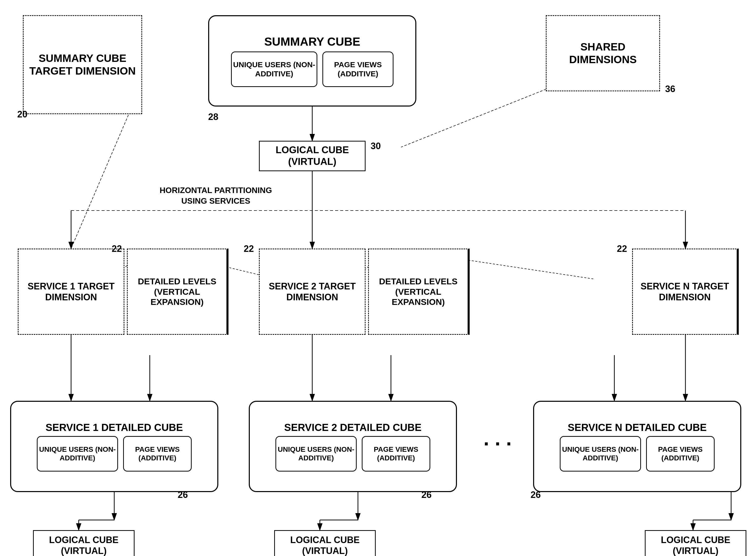  What do you see at coordinates (316, 454) in the screenshot?
I see `s2-unique-users: UNIQUE USERS (NON-ADDITIVE)` at bounding box center [316, 454].